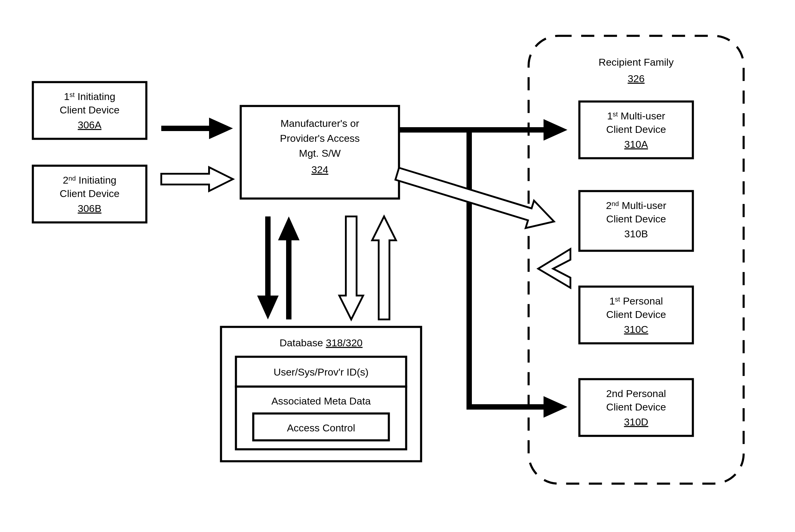 The image size is (795, 532). I want to click on box-personal-2: 2nd Personal Client Device 310D, so click(636, 407).